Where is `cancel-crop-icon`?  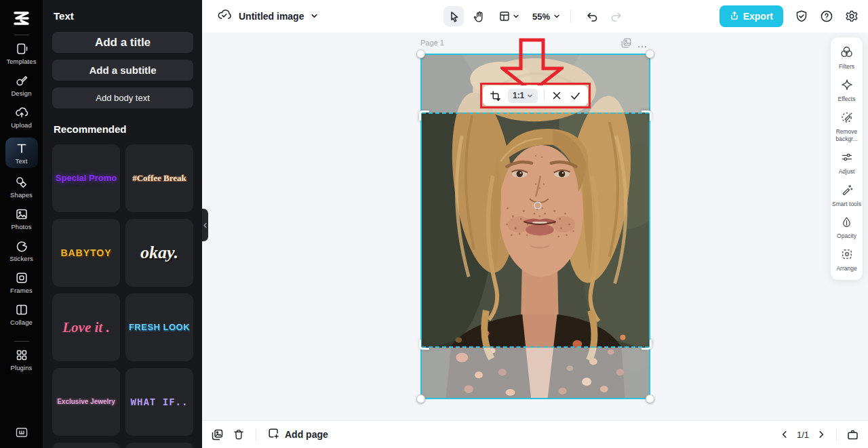 cancel-crop-icon is located at coordinates (557, 96).